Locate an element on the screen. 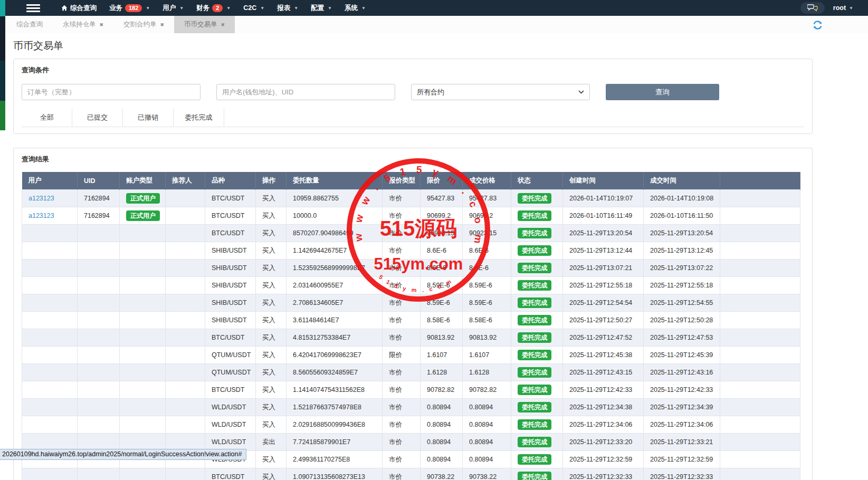 This screenshot has width=868, height=480. table-row: BTC/USDT买入8570207.904986499市价90923.15909… is located at coordinates (412, 233).